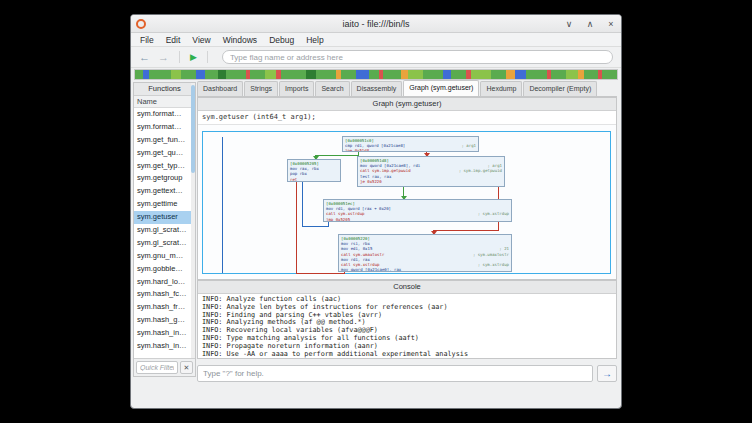  Describe the element at coordinates (240, 40) in the screenshot. I see `menu-windows: Windows` at that location.